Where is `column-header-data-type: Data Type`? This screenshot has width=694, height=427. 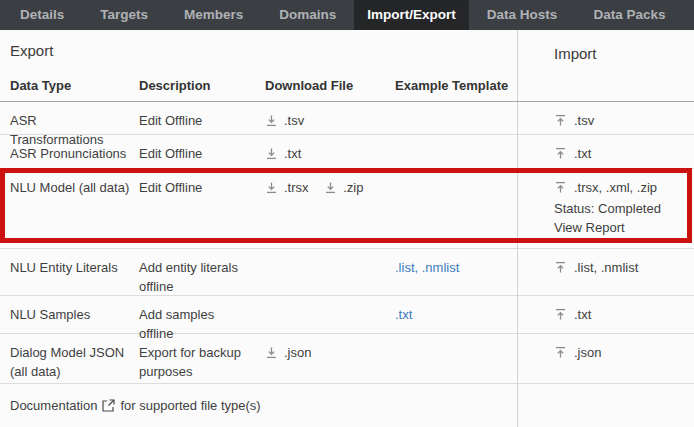
column-header-data-type: Data Type is located at coordinates (70, 86).